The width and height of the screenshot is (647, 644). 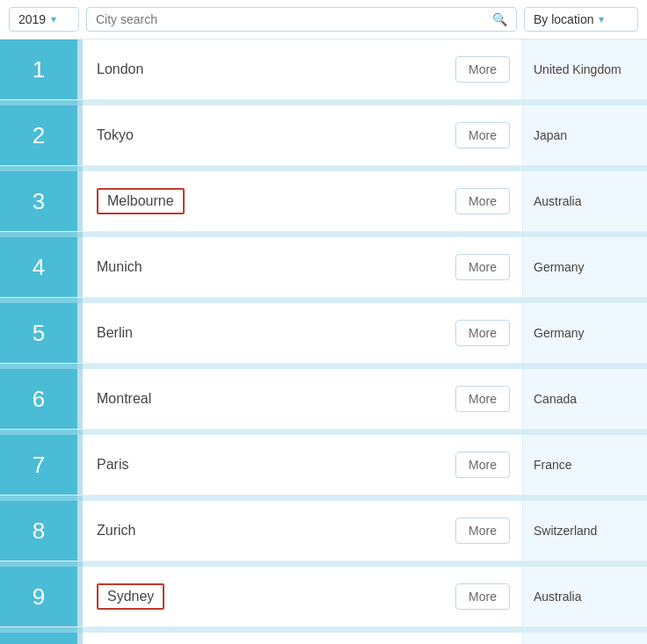 What do you see at coordinates (39, 465) in the screenshot?
I see `rank-cell: 7` at bounding box center [39, 465].